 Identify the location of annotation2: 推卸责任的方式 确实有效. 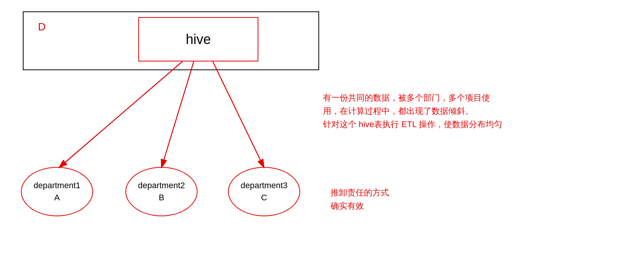
(360, 199).